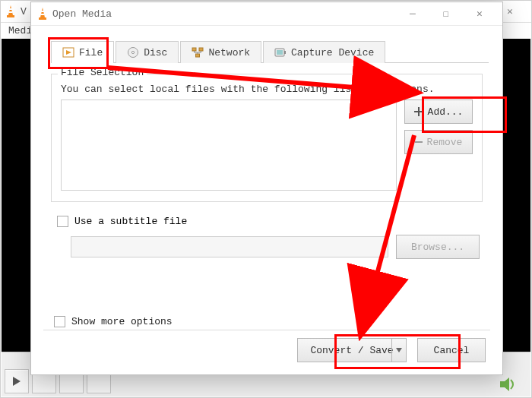  I want to click on cancel-button: Cancel, so click(451, 350).